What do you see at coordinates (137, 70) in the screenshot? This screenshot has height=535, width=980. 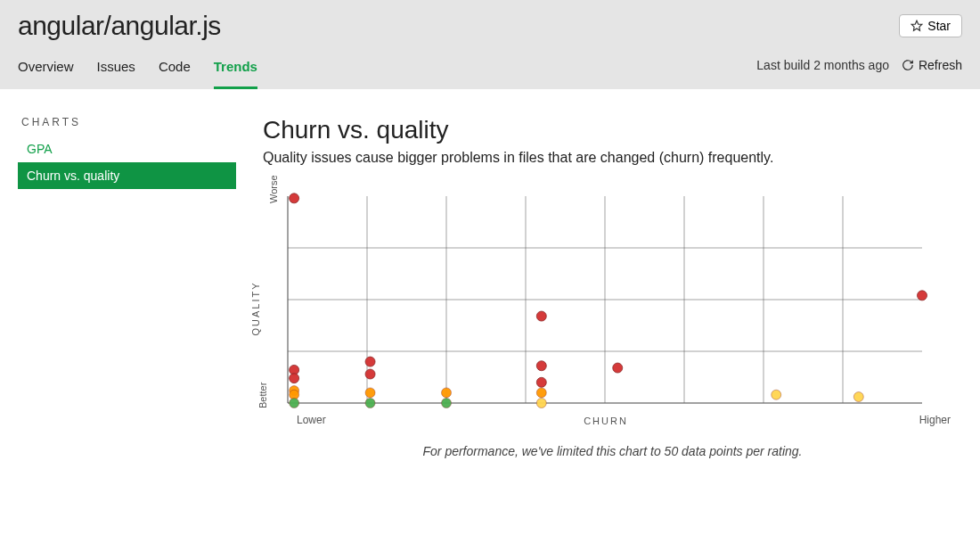 I see `tabs: OverviewIssuesCodeTrends` at bounding box center [137, 70].